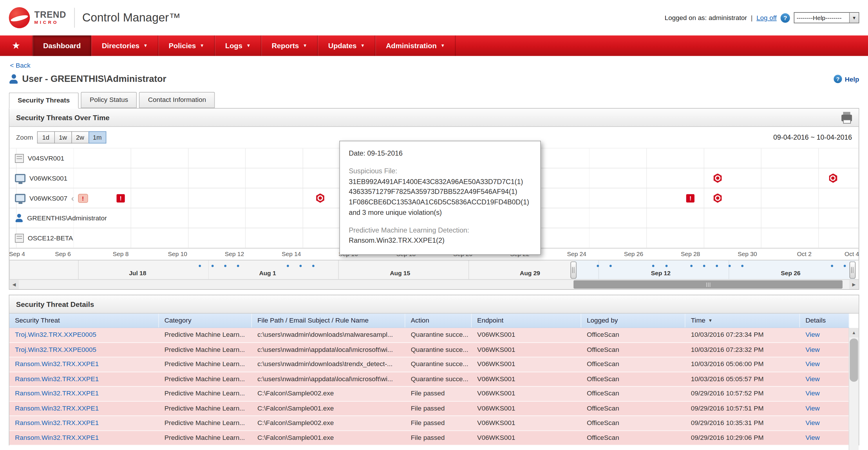  Describe the element at coordinates (55, 304) in the screenshot. I see `details-title: Security Threat Details` at that location.